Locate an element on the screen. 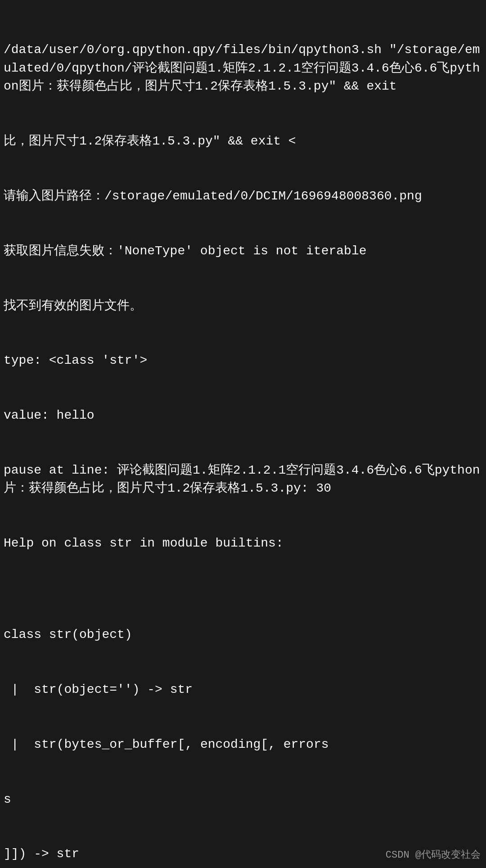 This screenshot has height=868, width=486. watermark: CSDN @代码改变社会 is located at coordinates (433, 855).